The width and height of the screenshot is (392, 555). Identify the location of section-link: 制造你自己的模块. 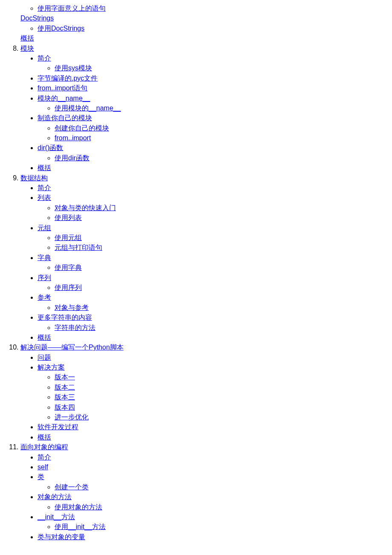
(65, 118).